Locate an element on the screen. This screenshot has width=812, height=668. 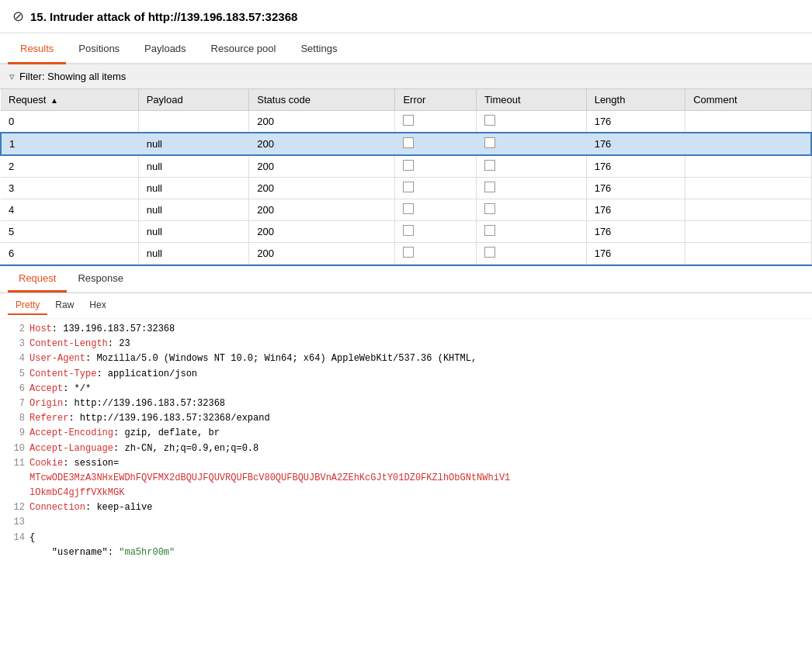
col-comment: Comment is located at coordinates (748, 100).